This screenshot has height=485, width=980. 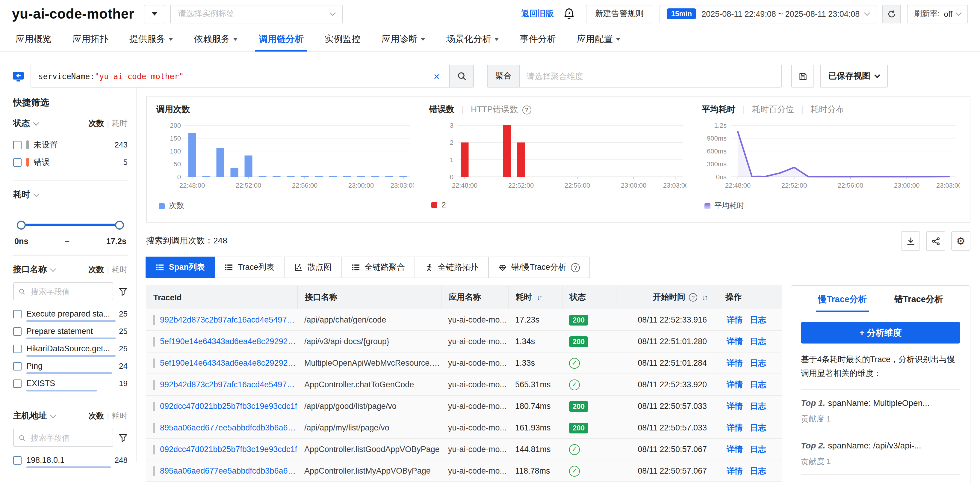 What do you see at coordinates (937, 14) in the screenshot?
I see `refresh-rate-select: 刷新率: off` at bounding box center [937, 14].